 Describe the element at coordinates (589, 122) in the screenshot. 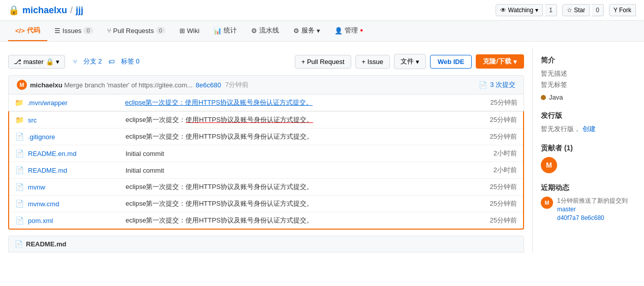

I see `sidebar-release: 发行版 暂无发行版， 创建` at that location.